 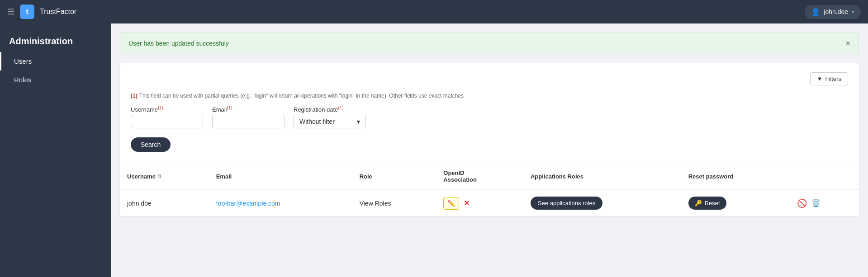 What do you see at coordinates (566, 203) in the screenshot?
I see `see-applications-roles-button: See applications roles` at bounding box center [566, 203].